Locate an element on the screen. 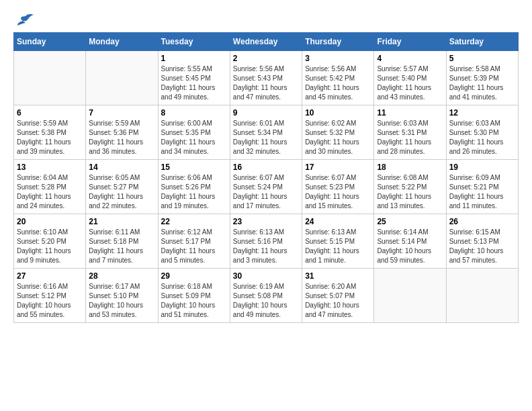  day-info: Sunrise: 5:59 AMSunset: 5:36 PMDaylight:… is located at coordinates (122, 138).